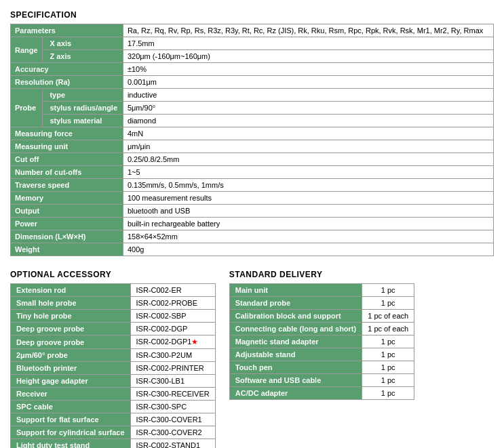  Describe the element at coordinates (71, 355) in the screenshot. I see `opt-label: 2μm/60° probe` at that location.